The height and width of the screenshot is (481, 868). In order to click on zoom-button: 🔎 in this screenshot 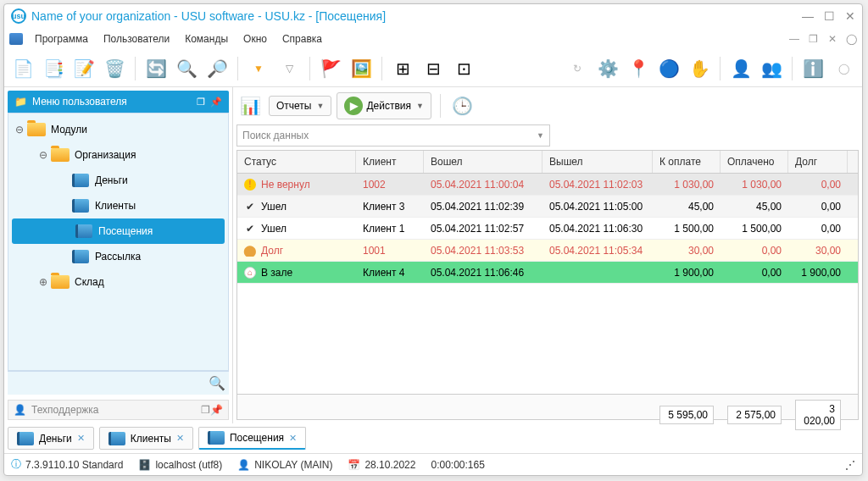, I will do `click(217, 69)`.